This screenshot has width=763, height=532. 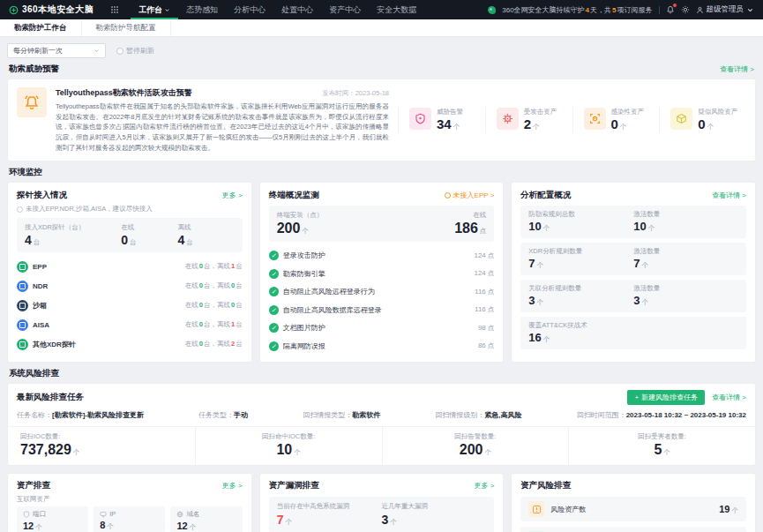 What do you see at coordinates (202, 10) in the screenshot?
I see `nav-item-situation: 态势感知` at bounding box center [202, 10].